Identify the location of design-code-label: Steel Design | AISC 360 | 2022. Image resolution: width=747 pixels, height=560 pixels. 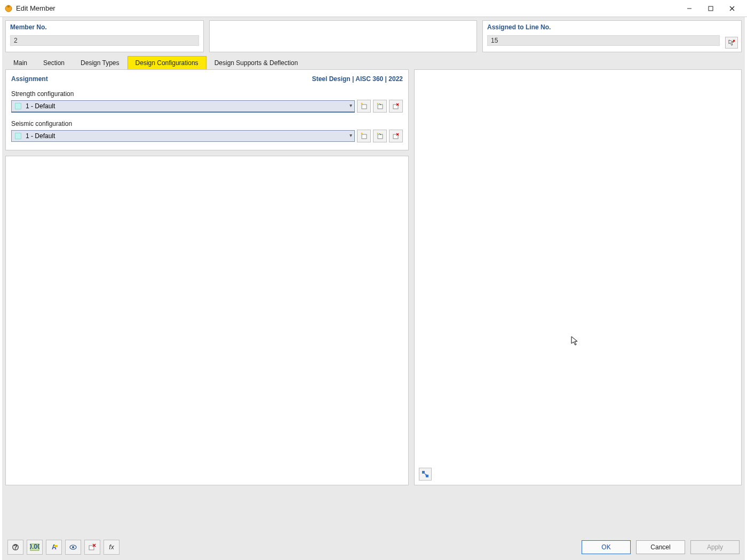
(357, 79).